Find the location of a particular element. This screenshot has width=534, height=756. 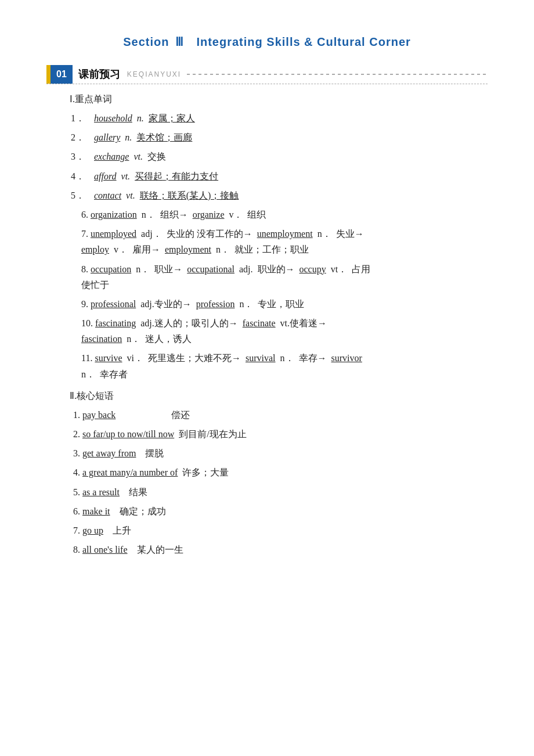

section-cn-title: 课前预习 is located at coordinates (99, 74).